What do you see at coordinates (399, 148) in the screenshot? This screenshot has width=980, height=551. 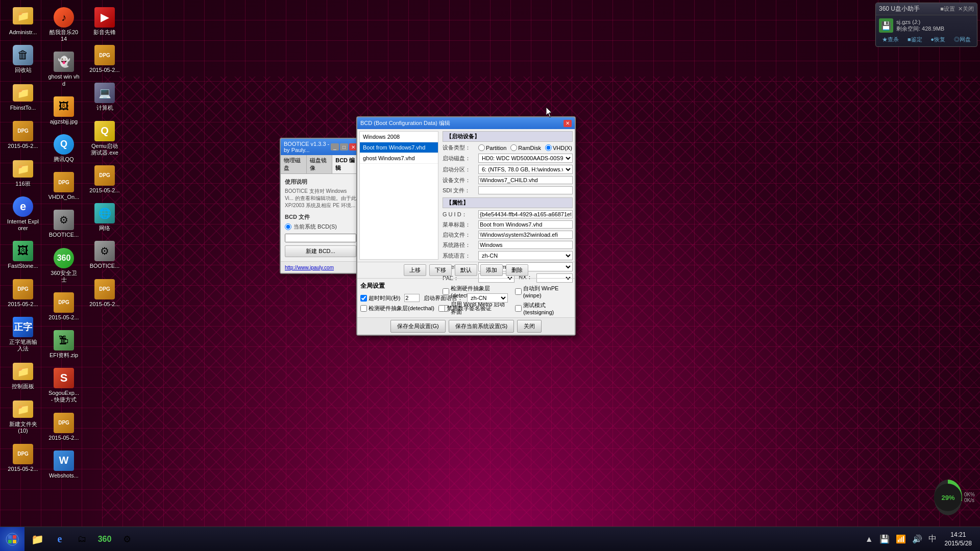 I see `bcd-list-item-1: Boot from Windows7.vhd` at bounding box center [399, 148].